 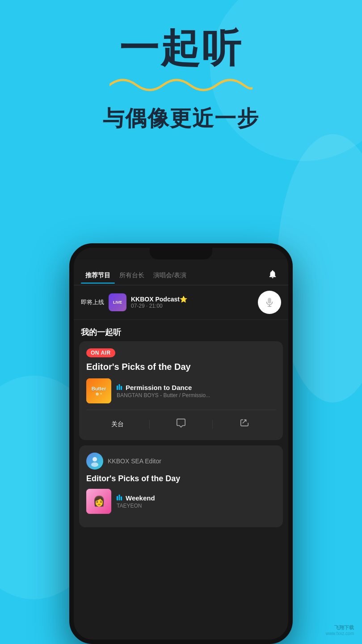 What do you see at coordinates (159, 387) in the screenshot?
I see `track-name-1: Permission to Dance` at bounding box center [159, 387].